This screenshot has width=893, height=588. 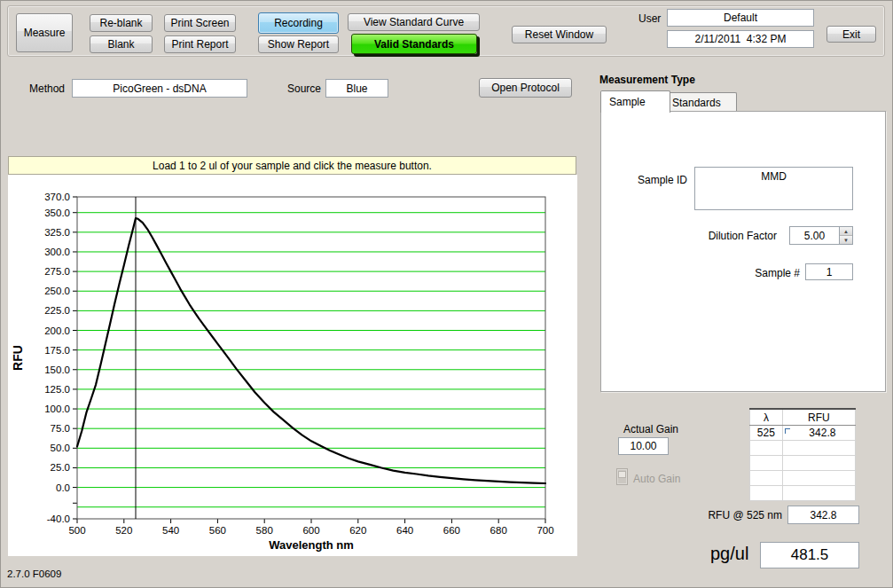 I want to click on svg-text: 200.0, so click(x=57, y=331).